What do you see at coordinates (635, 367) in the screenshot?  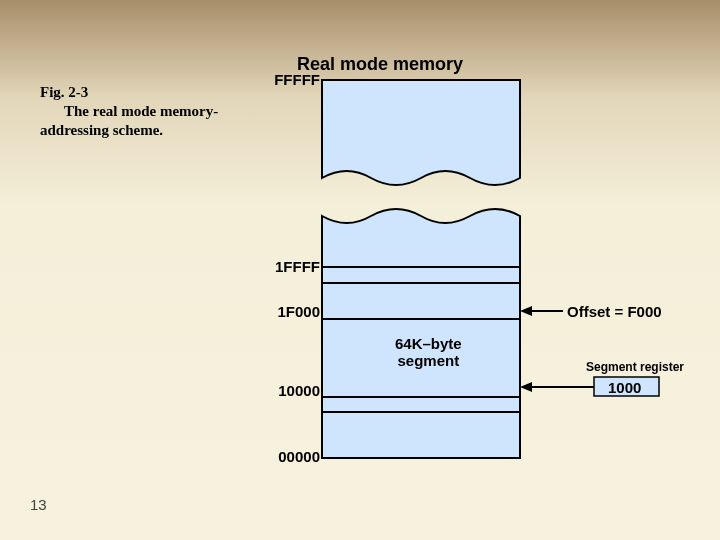 I see `segment-register-caption: Segment register` at bounding box center [635, 367].